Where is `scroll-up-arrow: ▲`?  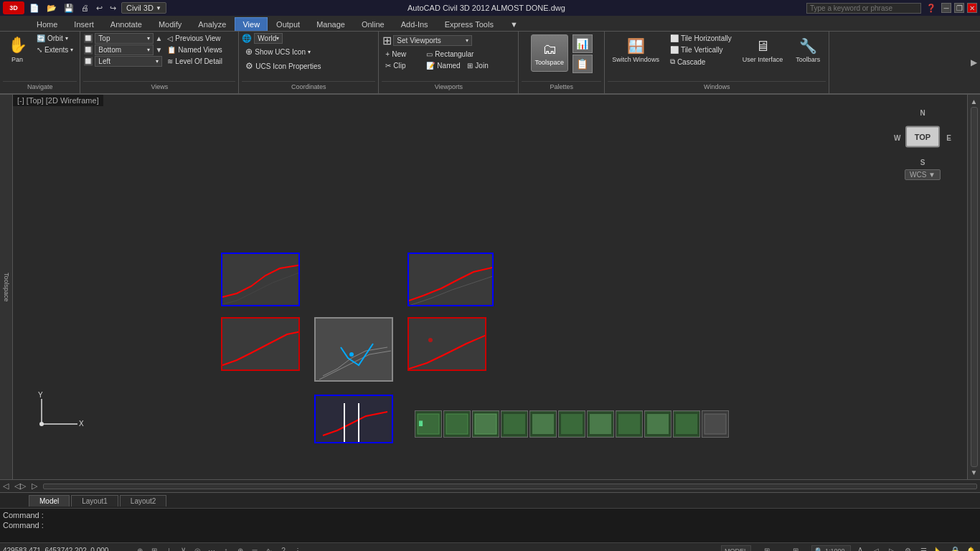 scroll-up-arrow: ▲ is located at coordinates (974, 102).